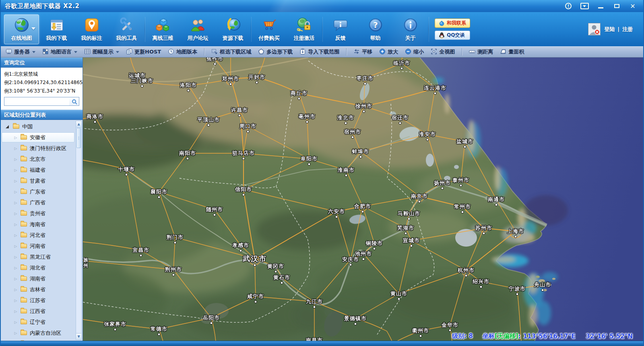  What do you see at coordinates (74, 101) in the screenshot?
I see `search-button` at bounding box center [74, 101].